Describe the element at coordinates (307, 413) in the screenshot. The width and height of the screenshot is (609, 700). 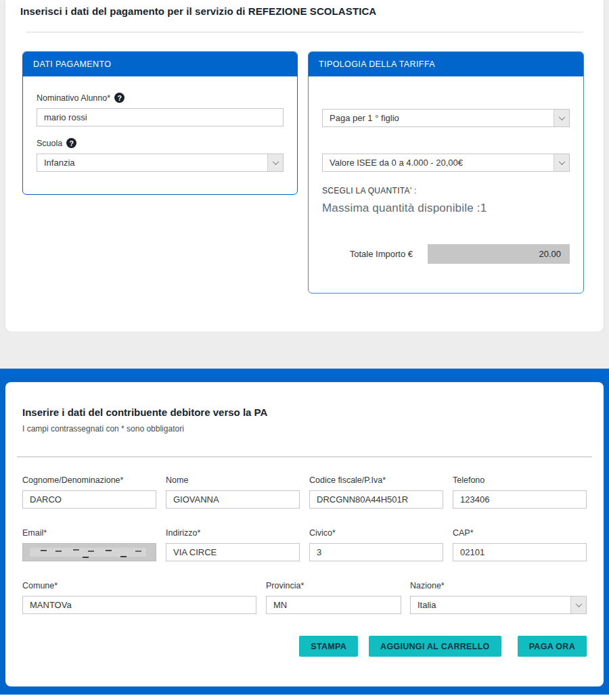
I see `debtor-title: Inserire i dati del contribuente debitor…` at that location.